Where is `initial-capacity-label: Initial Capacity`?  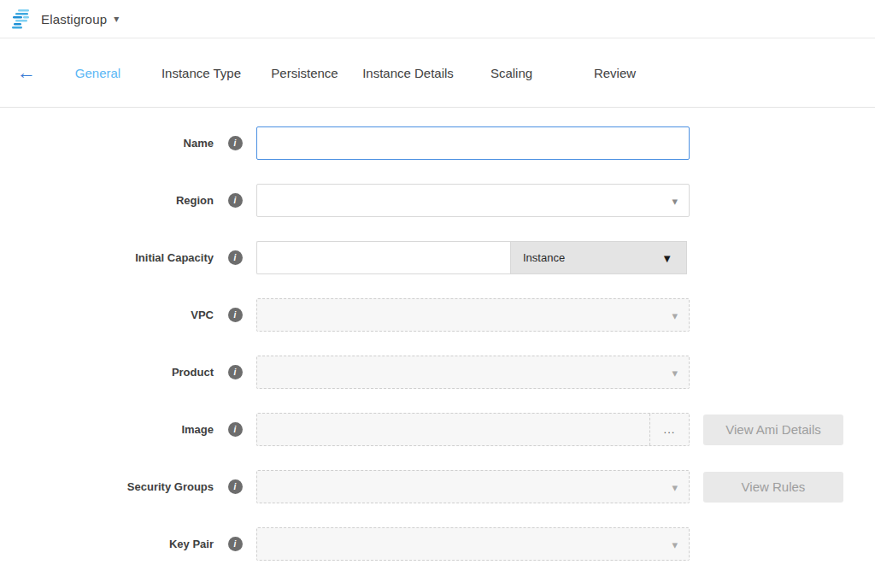
initial-capacity-label: Initial Capacity is located at coordinates (107, 258).